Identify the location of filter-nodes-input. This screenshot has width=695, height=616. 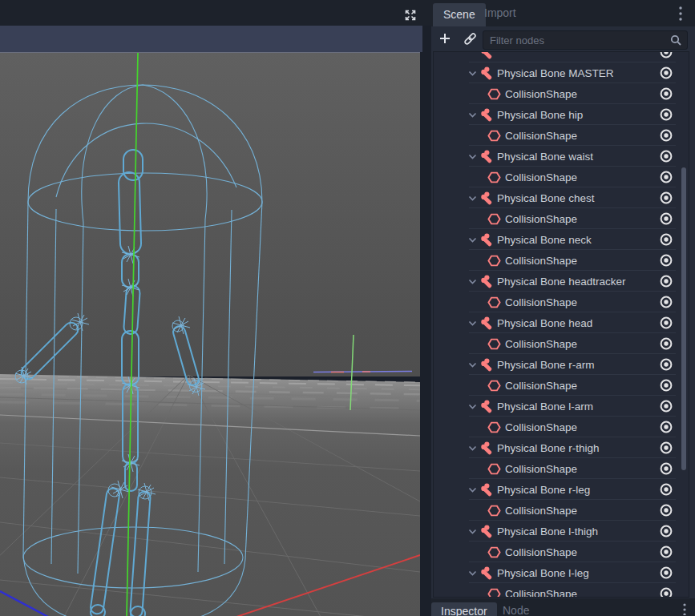
(585, 40).